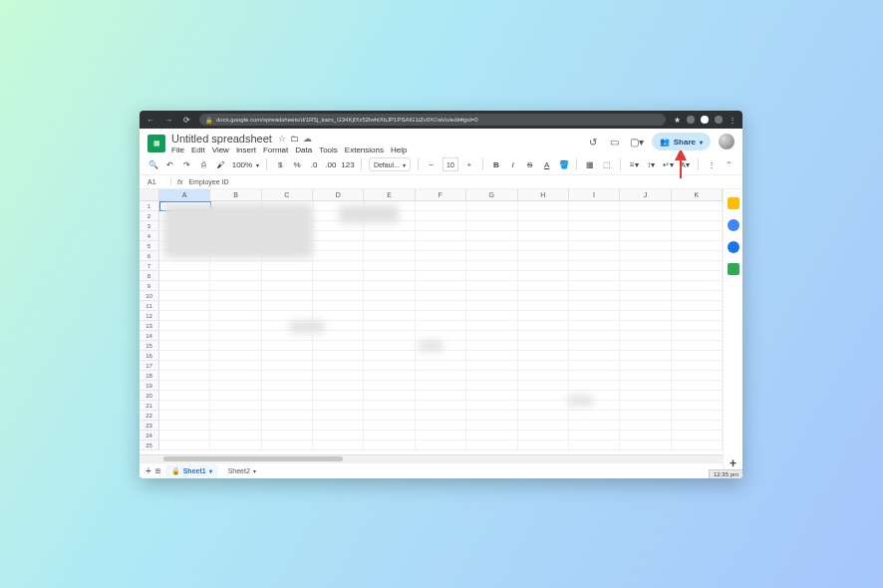 The height and width of the screenshot is (588, 883). Describe the element at coordinates (668, 164) in the screenshot. I see `wrap-icon: ↵▾` at that location.